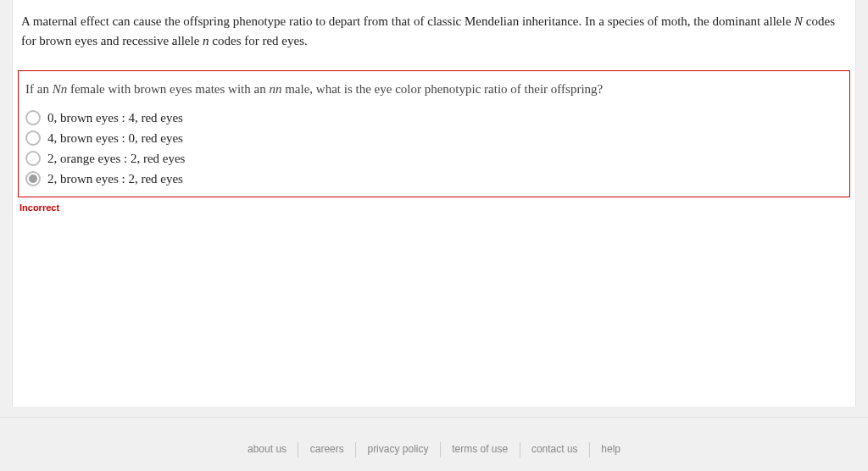 The width and height of the screenshot is (868, 471). What do you see at coordinates (434, 417) in the screenshot?
I see `divider` at bounding box center [434, 417].